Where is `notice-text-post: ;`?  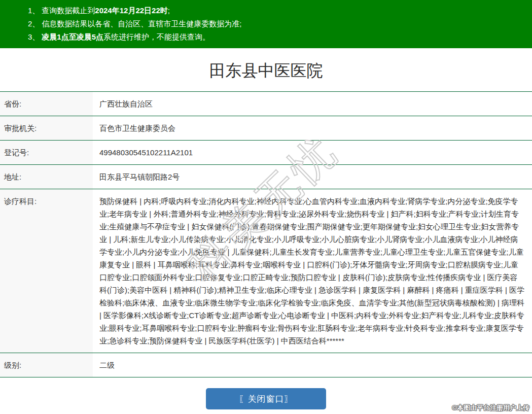 notice-text-post: ; is located at coordinates (169, 10).